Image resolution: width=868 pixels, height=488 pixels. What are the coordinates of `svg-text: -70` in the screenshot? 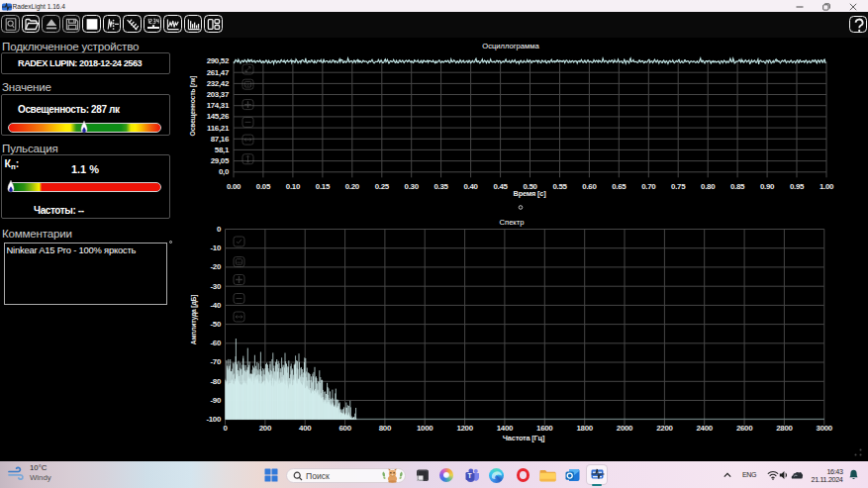 It's located at (216, 362).